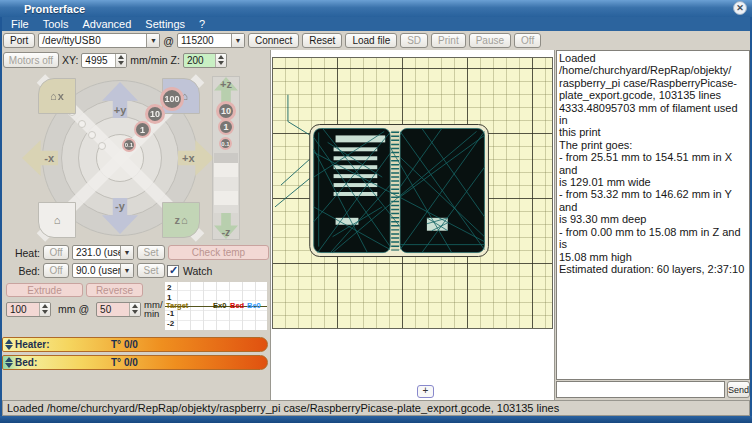 This screenshot has width=752, height=423. Describe the element at coordinates (151, 252) in the screenshot. I see `heater-set-button: Set` at that location.